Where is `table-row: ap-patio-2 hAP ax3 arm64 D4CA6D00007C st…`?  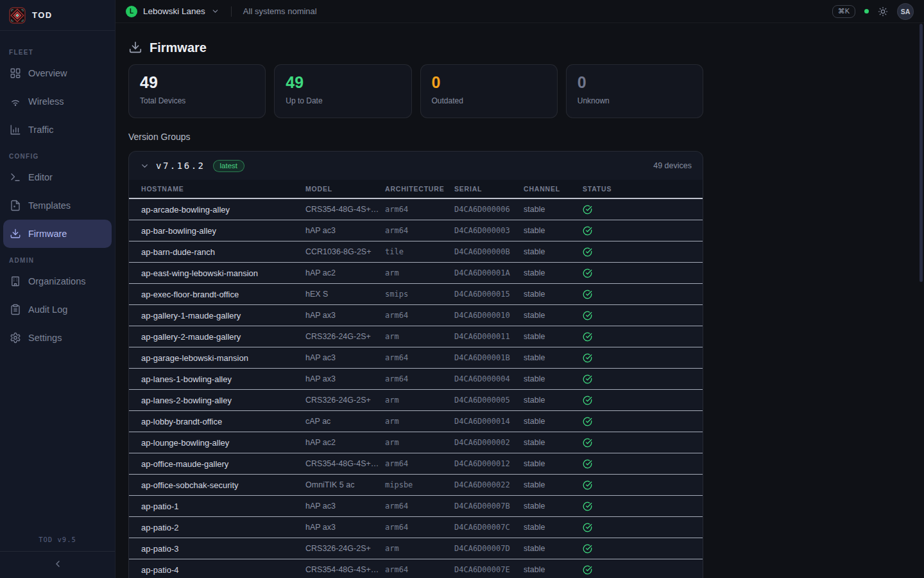
table-row: ap-patio-2 hAP ax3 arm64 D4CA6D00007C st… is located at coordinates (416, 528).